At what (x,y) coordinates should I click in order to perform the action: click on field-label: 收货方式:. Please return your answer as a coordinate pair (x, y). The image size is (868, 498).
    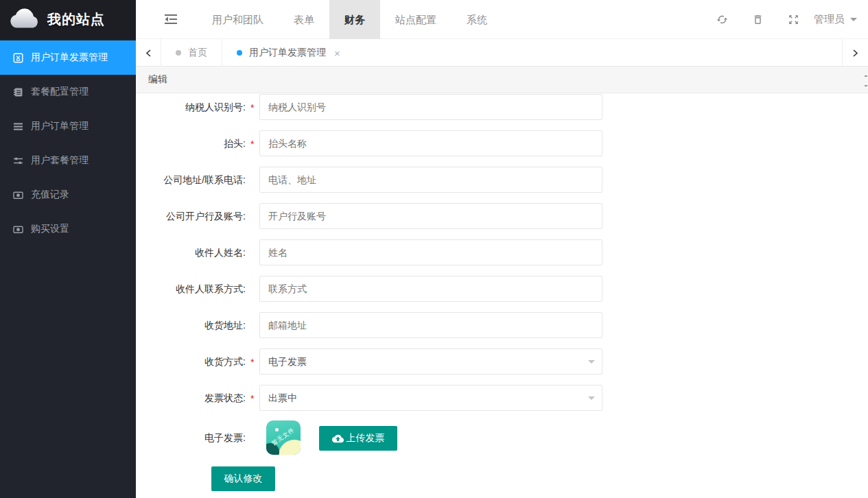
    Looking at the image, I should click on (191, 361).